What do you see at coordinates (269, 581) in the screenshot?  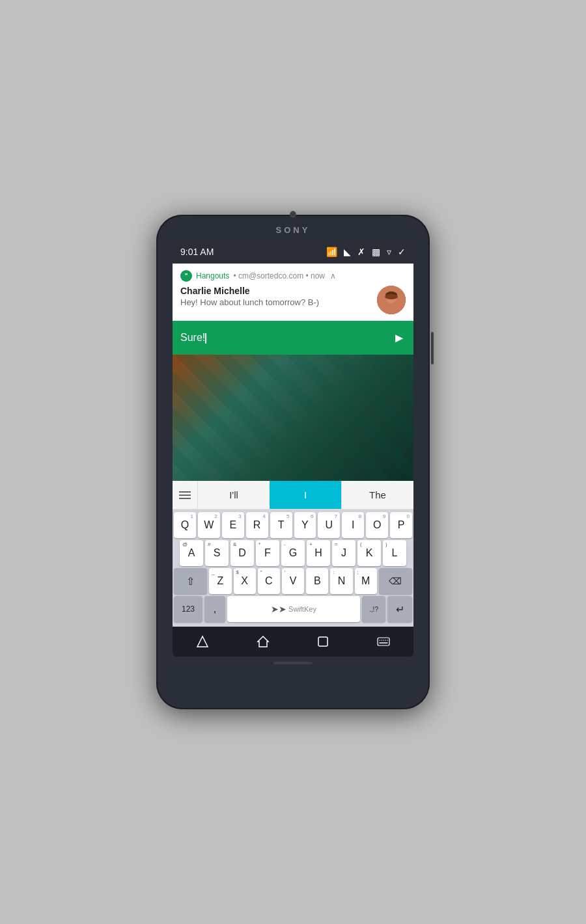 I see `key-c: "C` at bounding box center [269, 581].